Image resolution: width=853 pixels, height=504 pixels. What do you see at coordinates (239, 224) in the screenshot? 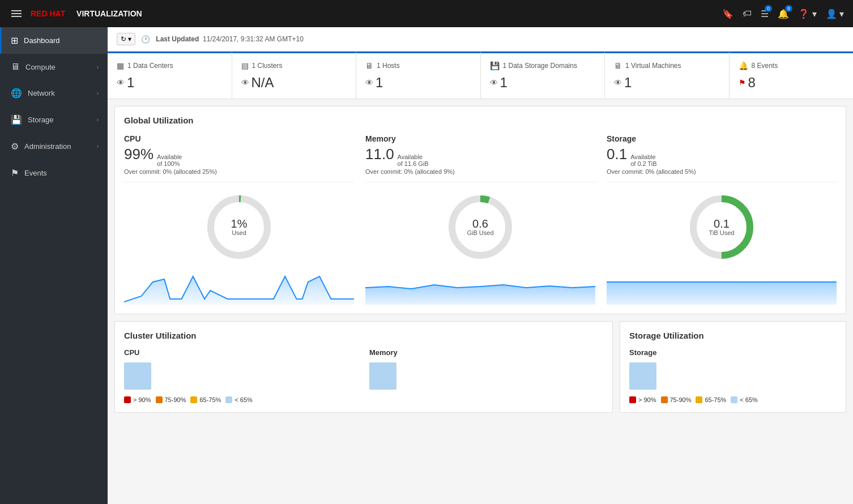
I see `cpu-donut-value: 1%` at bounding box center [239, 224].